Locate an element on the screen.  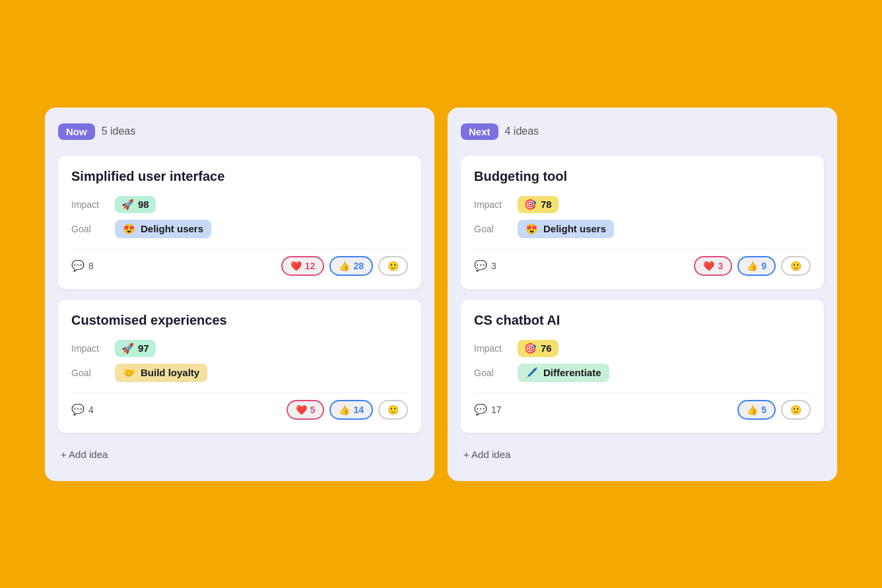
goal-text: Differentiate is located at coordinates (572, 372).